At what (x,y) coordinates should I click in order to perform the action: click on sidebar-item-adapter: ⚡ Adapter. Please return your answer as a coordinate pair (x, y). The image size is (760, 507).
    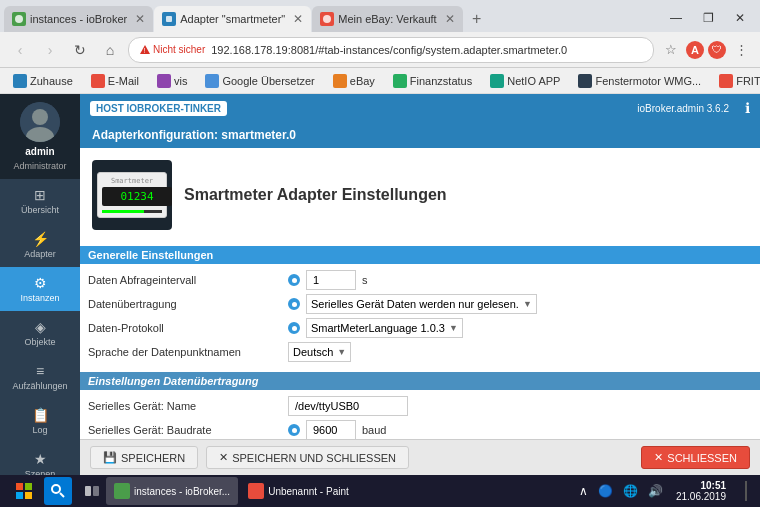
    Looking at the image, I should click on (40, 245).